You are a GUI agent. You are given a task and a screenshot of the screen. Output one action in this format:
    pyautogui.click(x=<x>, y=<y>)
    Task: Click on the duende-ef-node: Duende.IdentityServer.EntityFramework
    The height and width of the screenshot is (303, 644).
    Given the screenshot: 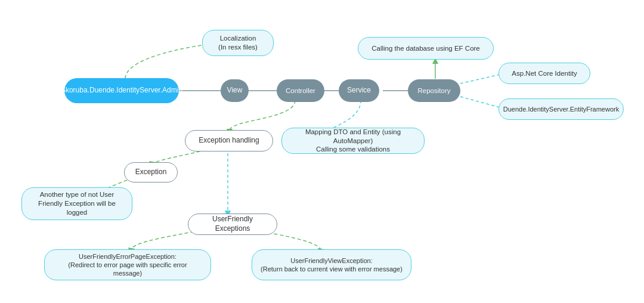 What is the action you would take?
    pyautogui.click(x=561, y=109)
    